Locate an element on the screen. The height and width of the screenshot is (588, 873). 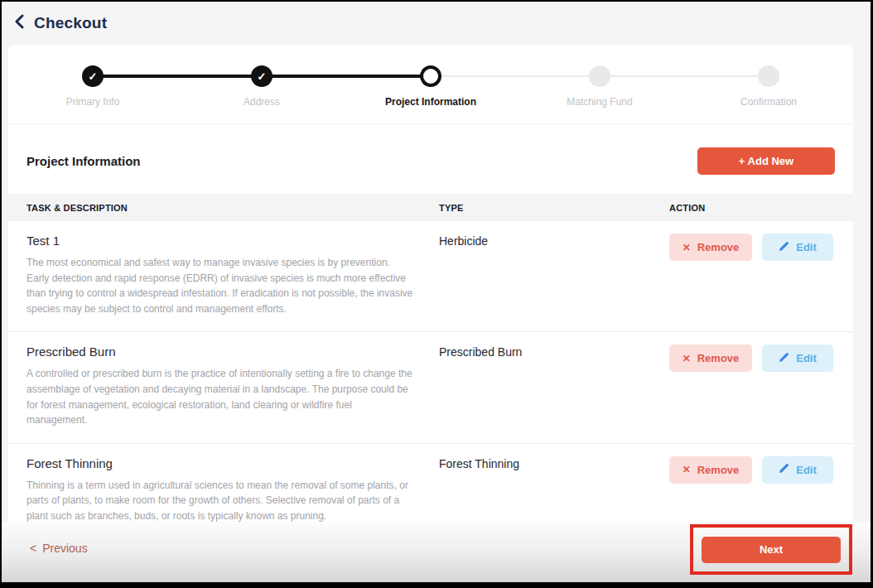
task-type: Forest Thinning is located at coordinates (554, 464).